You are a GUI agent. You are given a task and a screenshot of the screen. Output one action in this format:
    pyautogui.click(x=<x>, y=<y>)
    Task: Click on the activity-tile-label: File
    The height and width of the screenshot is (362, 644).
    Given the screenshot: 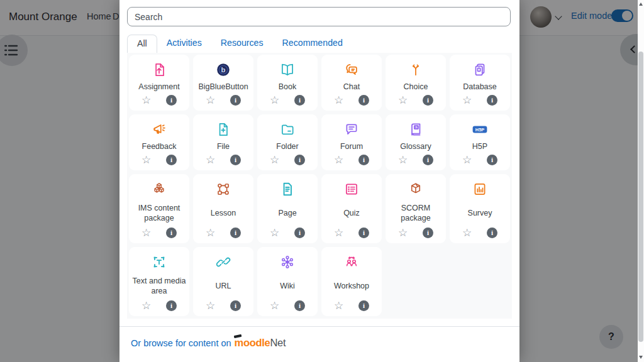 What is the action you would take?
    pyautogui.click(x=223, y=146)
    